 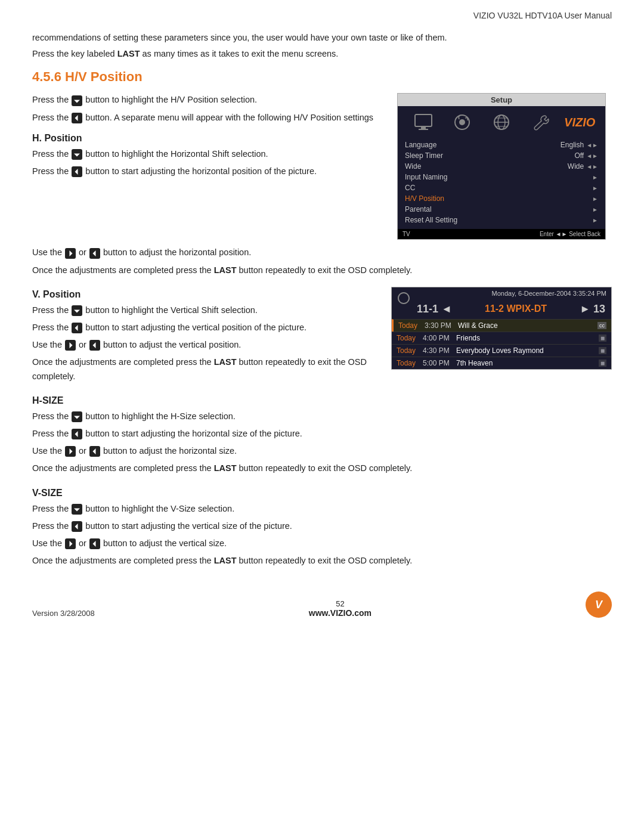 What do you see at coordinates (322, 434) in the screenshot?
I see `h-size-text2: Press the button to start adjusting the …` at bounding box center [322, 434].